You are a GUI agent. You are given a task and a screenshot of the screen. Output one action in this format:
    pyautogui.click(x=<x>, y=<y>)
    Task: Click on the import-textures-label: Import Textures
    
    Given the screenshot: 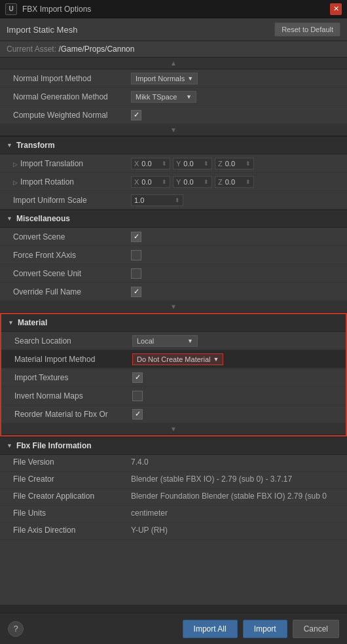 What is the action you would take?
    pyautogui.click(x=73, y=378)
    